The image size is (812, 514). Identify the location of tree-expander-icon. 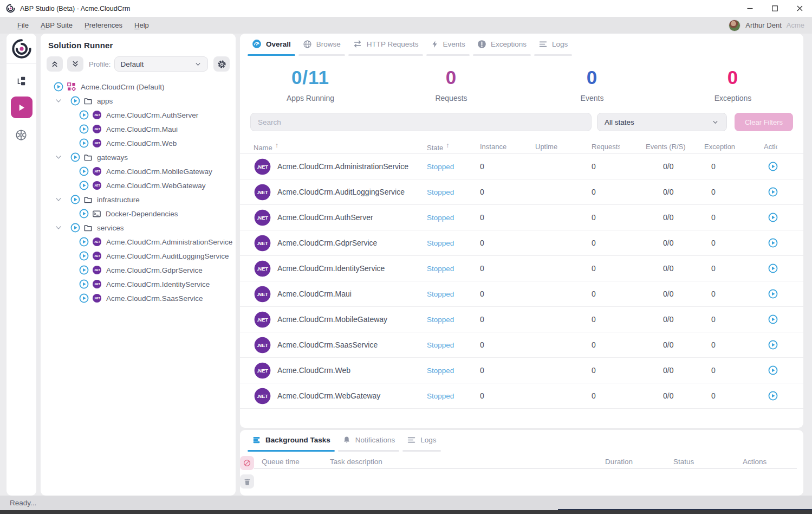
(59, 157).